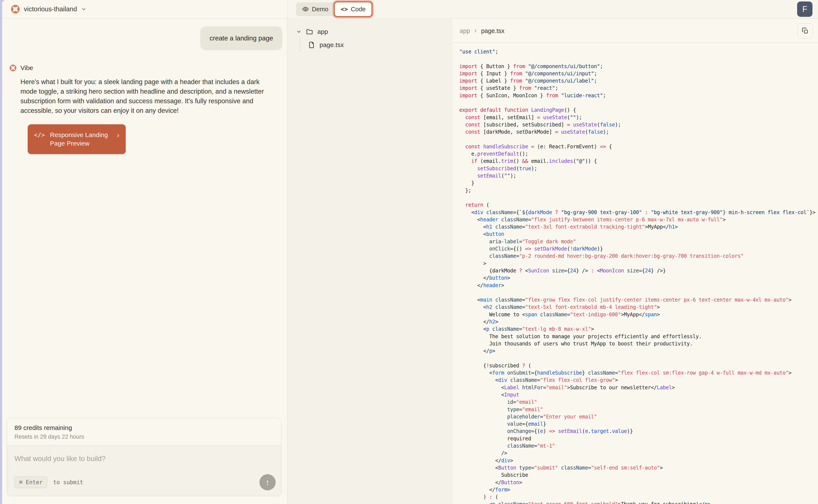 The width and height of the screenshot is (818, 504). What do you see at coordinates (639, 110) in the screenshot?
I see `code-line: export default function LandingPage() {` at bounding box center [639, 110].